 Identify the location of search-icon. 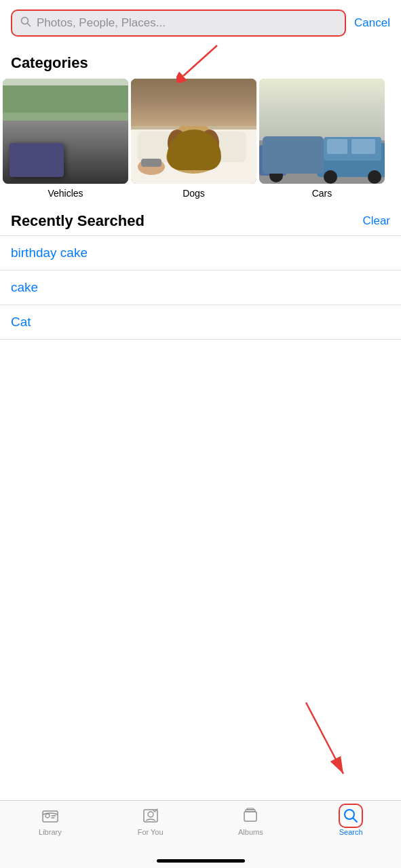
(26, 23).